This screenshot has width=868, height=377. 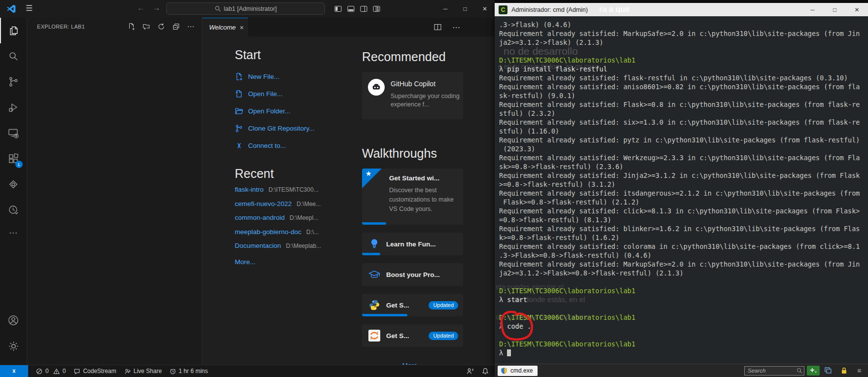 I want to click on terminal-line: >=0.8->flask-restful) (3.1.2), so click(x=684, y=184).